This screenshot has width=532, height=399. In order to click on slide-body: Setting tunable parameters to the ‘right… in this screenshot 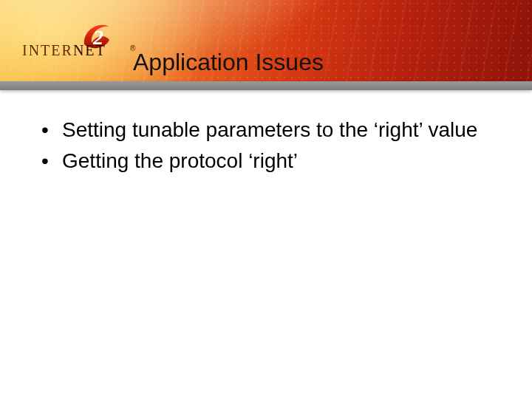, I will do `click(269, 148)`.